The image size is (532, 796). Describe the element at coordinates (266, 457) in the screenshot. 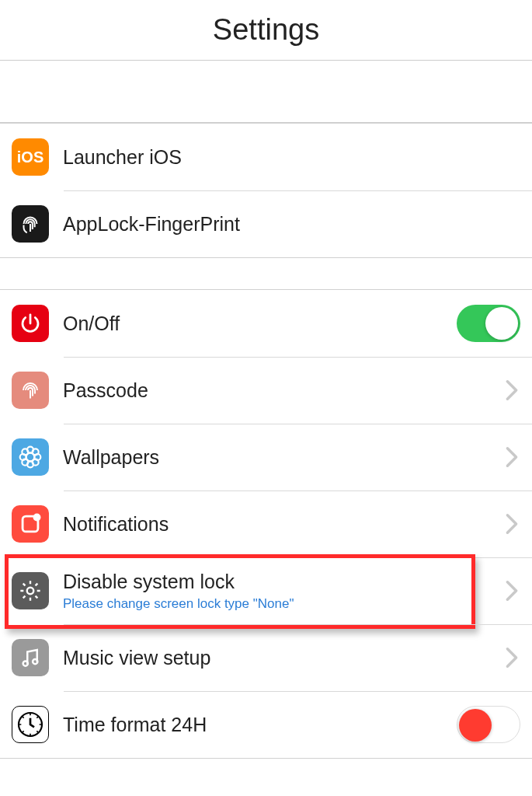

I see `row-wallpapers: Wallpapers` at that location.